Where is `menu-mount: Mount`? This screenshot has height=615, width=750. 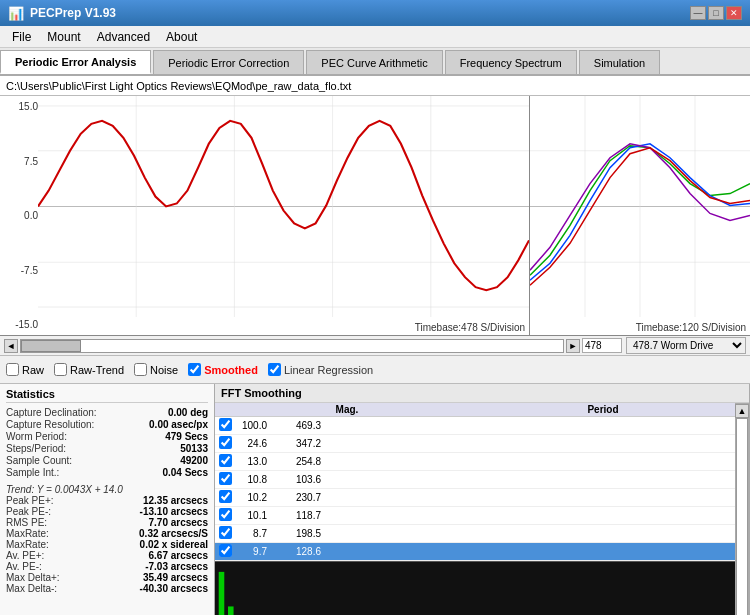
menu-mount: Mount is located at coordinates (64, 37).